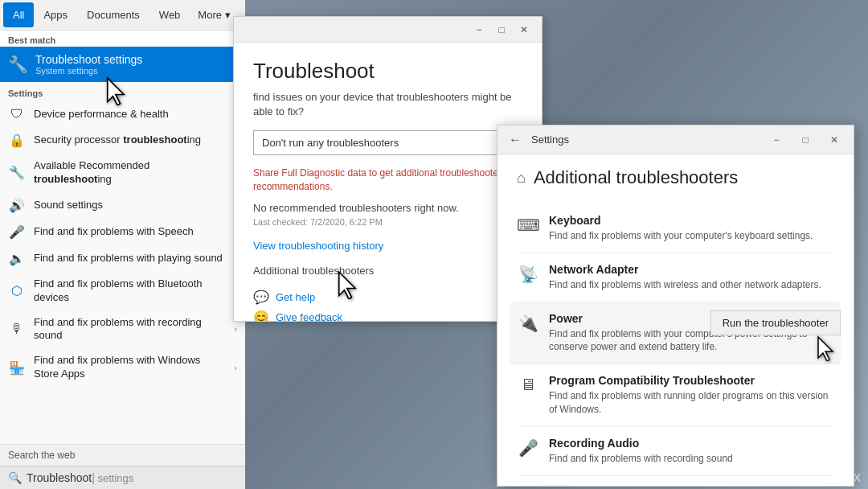 This screenshot has height=489, width=868. I want to click on troubleshooter-compatibility: 🖥 Program Compatibility Troubleshooter F…, so click(675, 396).